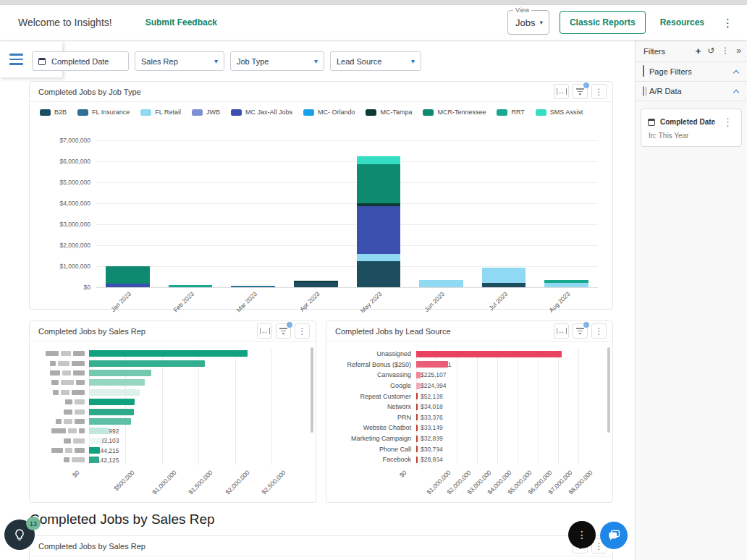 The height and width of the screenshot is (560, 747). I want to click on hamburger-menu-icon, so click(16, 59).